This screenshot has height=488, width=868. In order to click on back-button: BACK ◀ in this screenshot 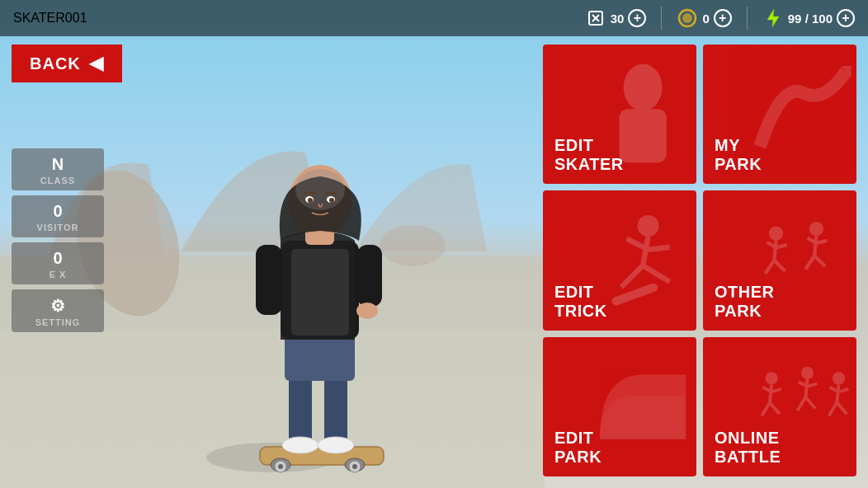, I will do `click(67, 63)`.